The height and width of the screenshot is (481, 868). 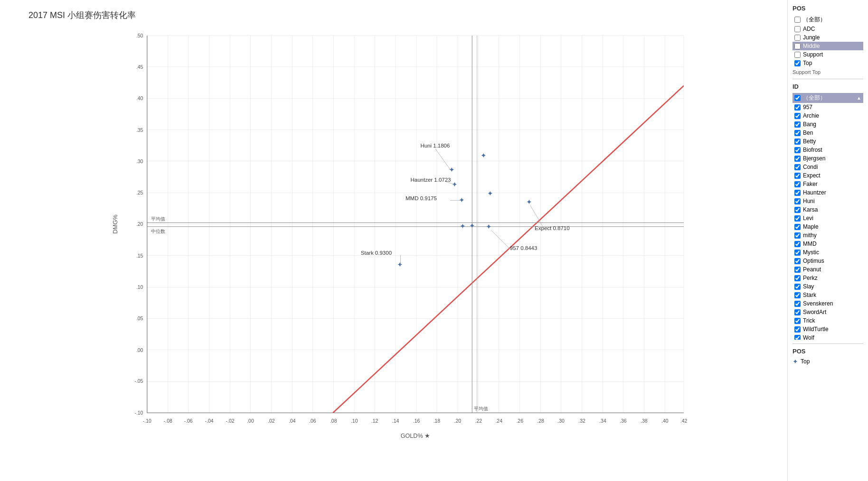 I want to click on id-huni-label: Huni, so click(x=809, y=201).